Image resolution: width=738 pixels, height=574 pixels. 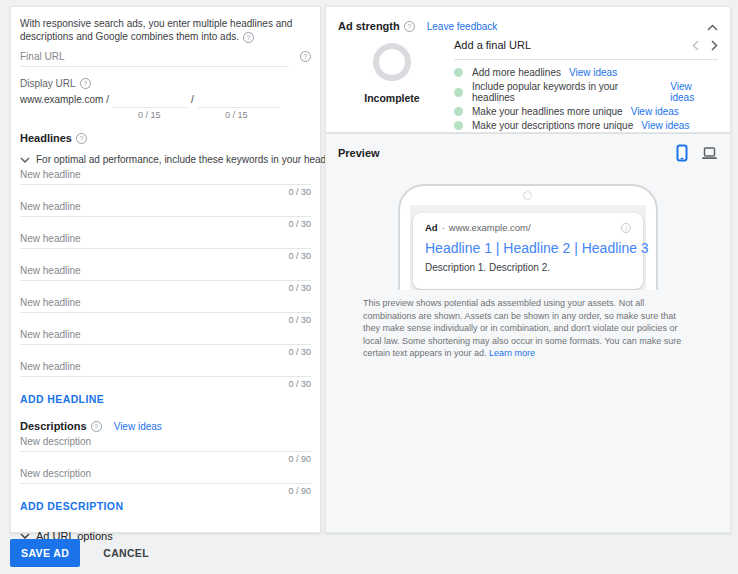 What do you see at coordinates (528, 84) in the screenshot?
I see `ad-strength-body: Incomplete Add a final URL Add more head…` at bounding box center [528, 84].